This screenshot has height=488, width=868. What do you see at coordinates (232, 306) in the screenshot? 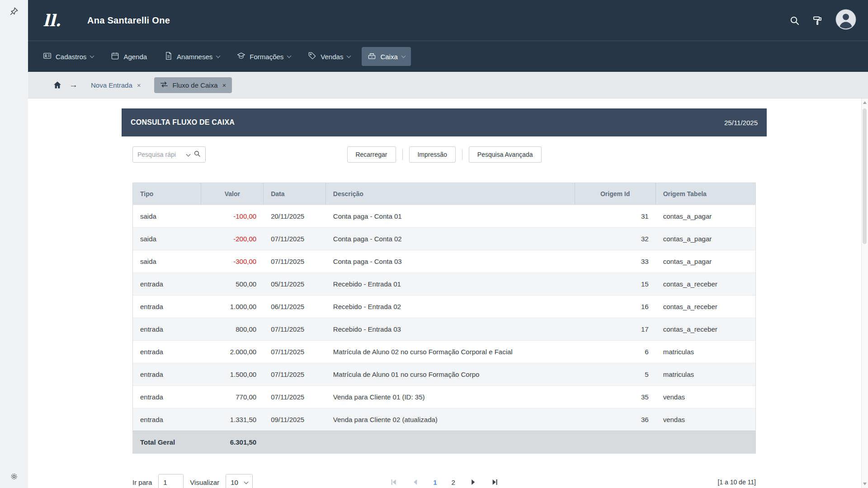
I see `cell-valor: 1.000,00` at bounding box center [232, 306].